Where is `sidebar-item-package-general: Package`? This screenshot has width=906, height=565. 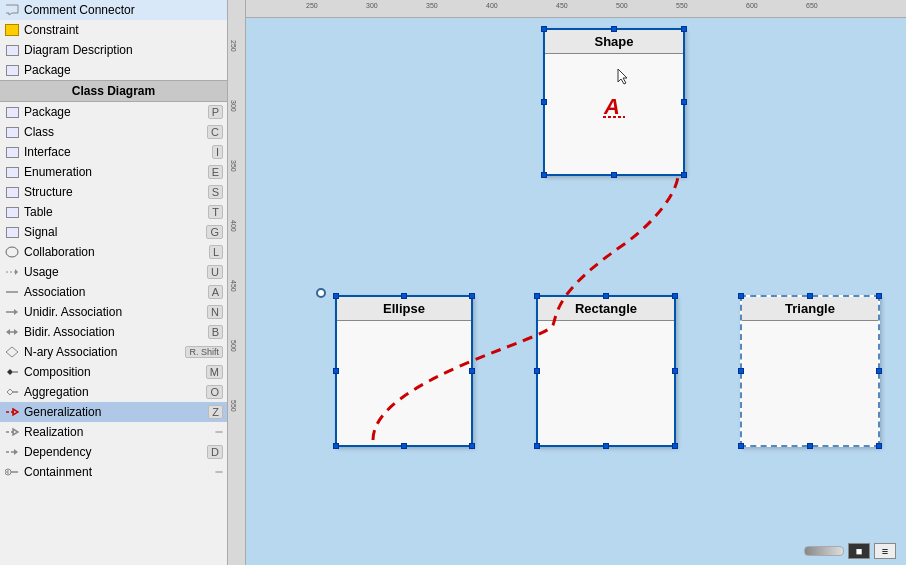
sidebar-item-package-general: Package is located at coordinates (114, 70).